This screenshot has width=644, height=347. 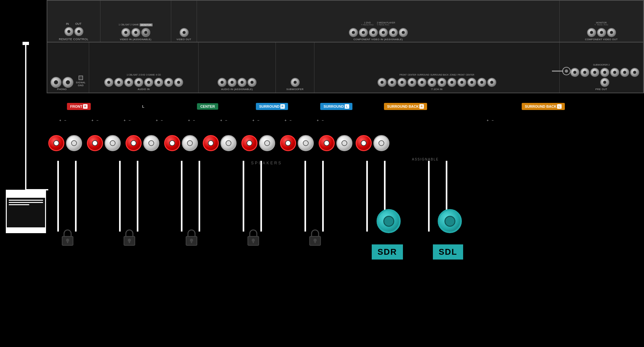 What do you see at coordinates (601, 89) in the screenshot?
I see `pre-out-label: PRE OUT` at bounding box center [601, 89].